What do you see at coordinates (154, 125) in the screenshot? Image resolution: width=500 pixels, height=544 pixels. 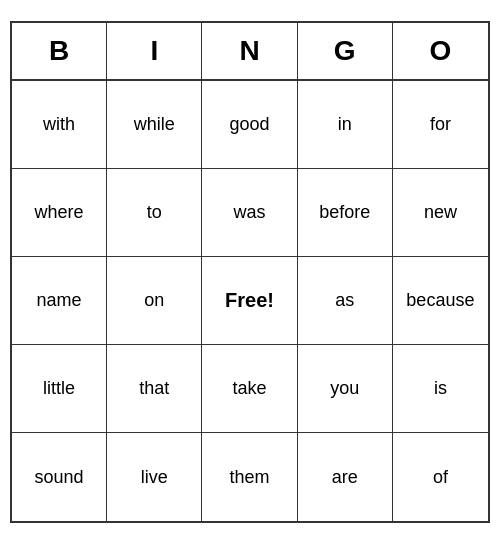 I see `bingo-cell: while` at bounding box center [154, 125].